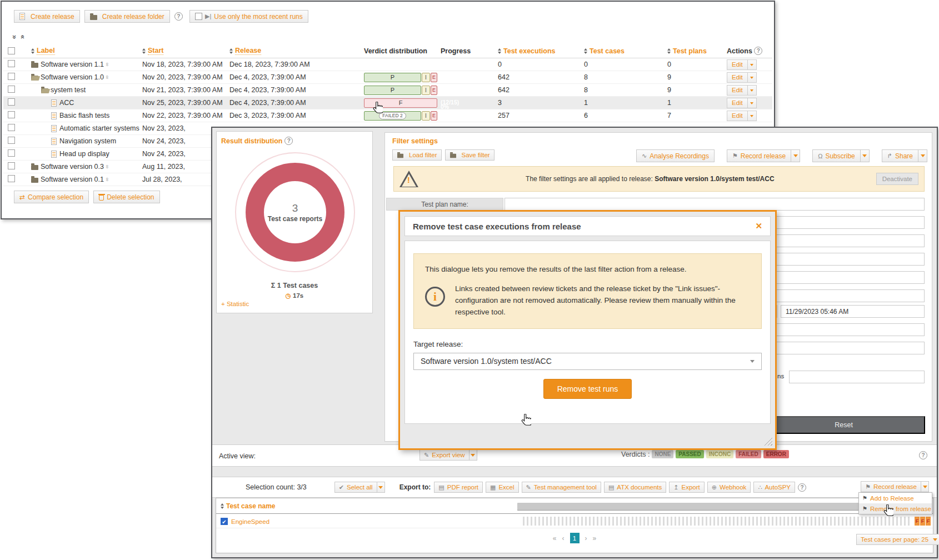  I want to click on page-prev-button: ‹, so click(563, 538).